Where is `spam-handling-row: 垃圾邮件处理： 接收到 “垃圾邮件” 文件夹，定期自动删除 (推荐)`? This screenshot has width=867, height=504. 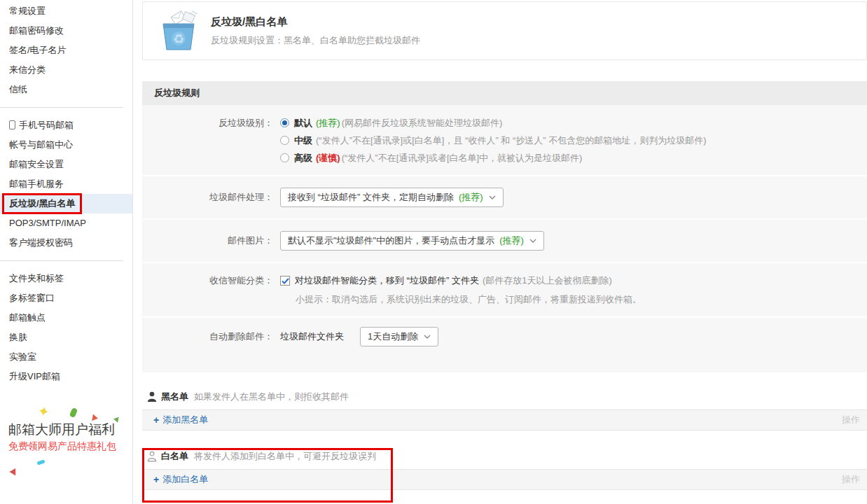
spam-handling-row: 垃圾邮件处理： 接收到 “垃圾邮件” 文件夹，定期自动删除 (推荐) is located at coordinates (504, 197).